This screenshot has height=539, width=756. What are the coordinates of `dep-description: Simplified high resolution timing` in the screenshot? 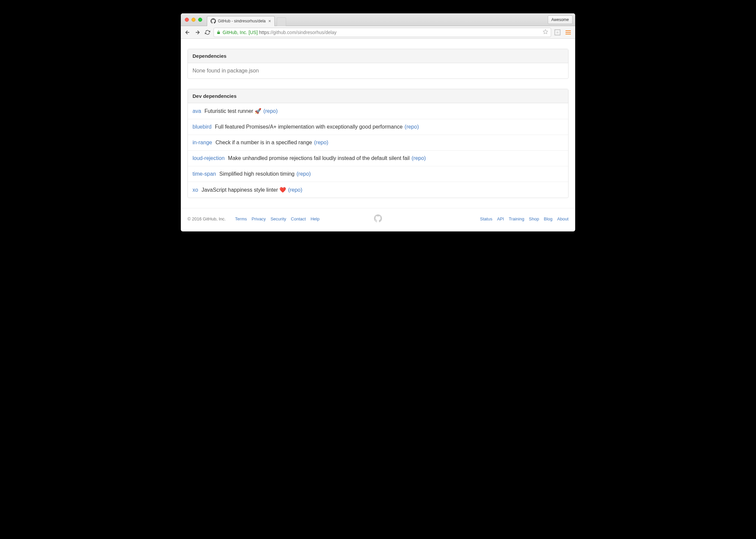 It's located at (257, 174).